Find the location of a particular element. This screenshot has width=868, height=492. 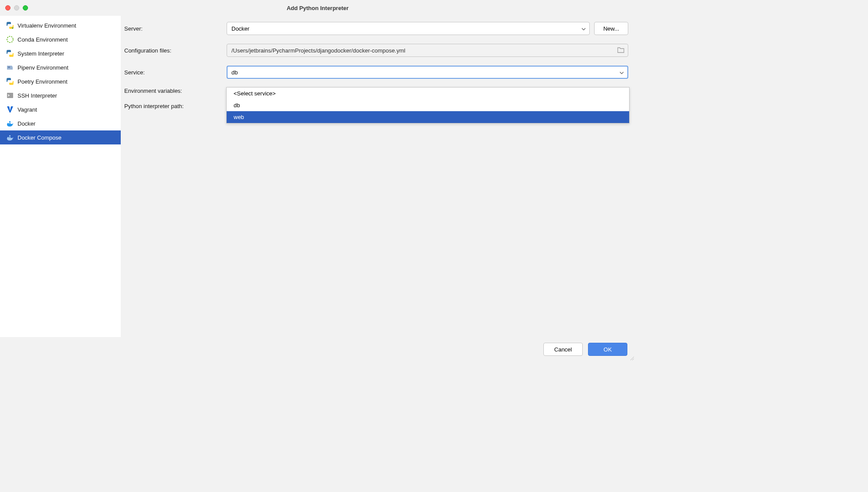

maximize-window-button is located at coordinates (25, 8).